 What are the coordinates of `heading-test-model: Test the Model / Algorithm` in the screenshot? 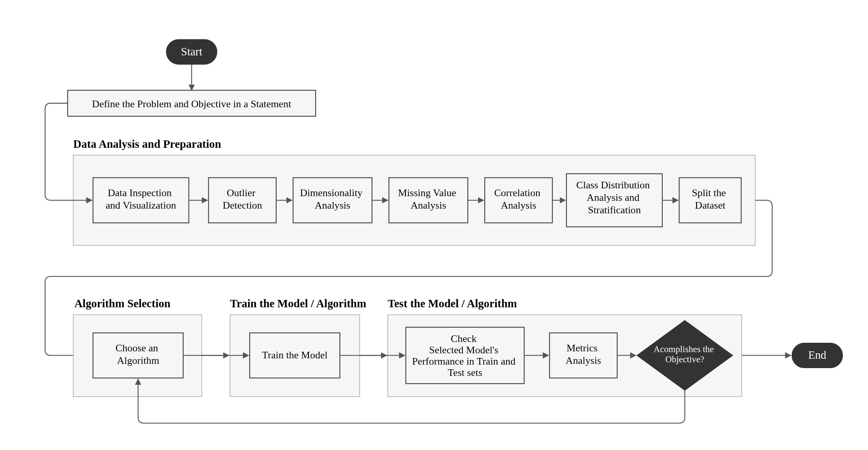 It's located at (452, 303).